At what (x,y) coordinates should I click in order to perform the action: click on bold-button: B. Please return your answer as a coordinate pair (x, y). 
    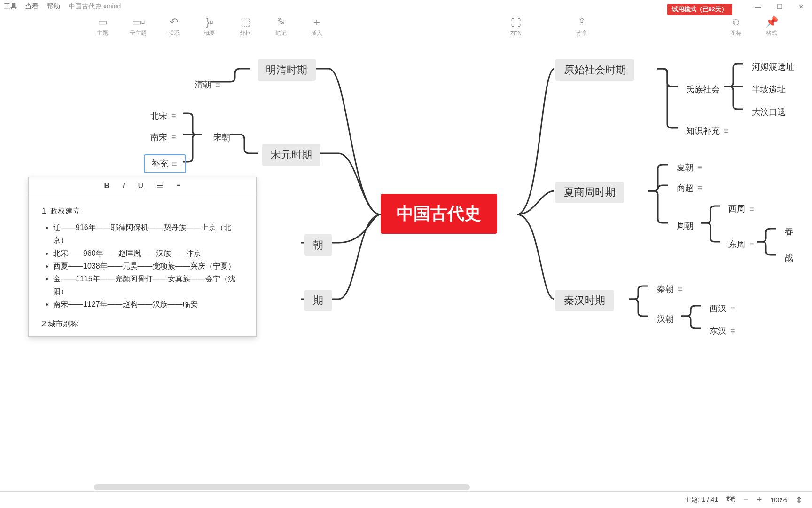
    Looking at the image, I should click on (107, 186).